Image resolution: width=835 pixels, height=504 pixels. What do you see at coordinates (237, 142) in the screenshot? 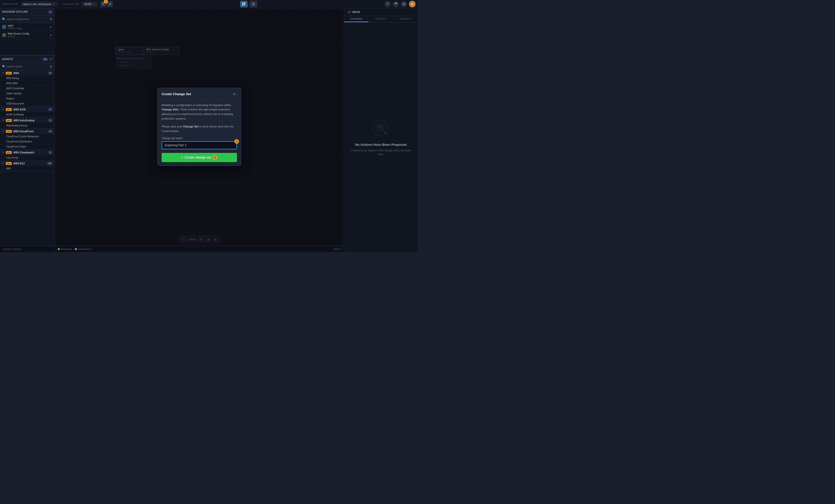
I see `step-badge-2: 2` at bounding box center [237, 142].